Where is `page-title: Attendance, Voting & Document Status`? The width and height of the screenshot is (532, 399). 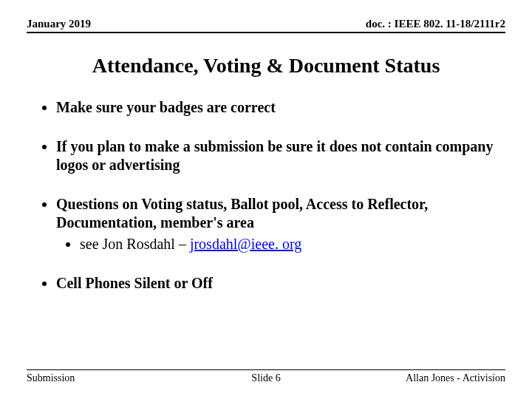 page-title: Attendance, Voting & Document Status is located at coordinates (266, 66).